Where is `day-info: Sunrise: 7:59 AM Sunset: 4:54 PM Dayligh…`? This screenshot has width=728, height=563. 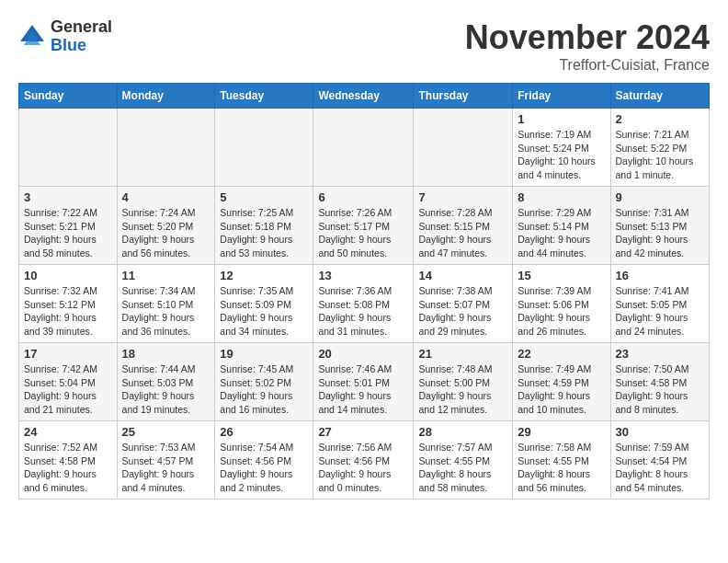
day-info: Sunrise: 7:59 AM Sunset: 4:54 PM Dayligh… is located at coordinates (660, 467).